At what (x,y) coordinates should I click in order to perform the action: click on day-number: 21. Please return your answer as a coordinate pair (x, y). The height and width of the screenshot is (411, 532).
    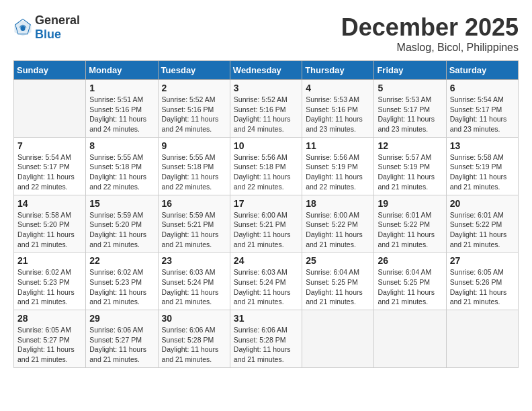
    Looking at the image, I should click on (50, 261).